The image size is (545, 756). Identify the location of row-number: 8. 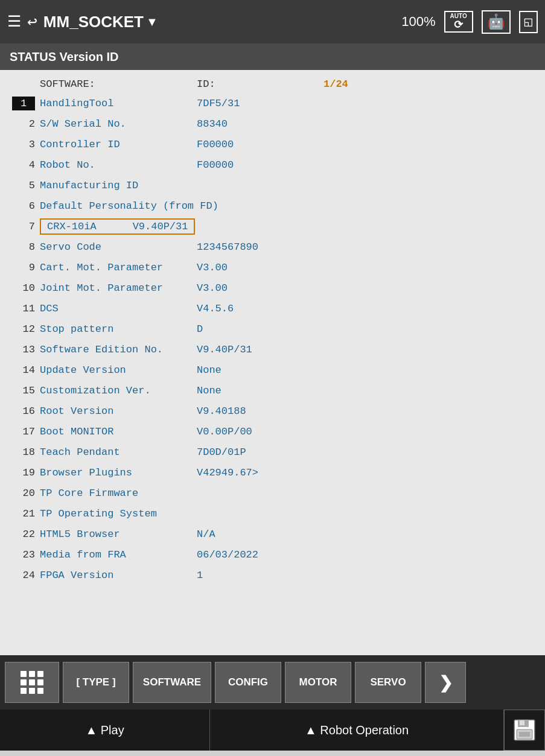
(26, 247).